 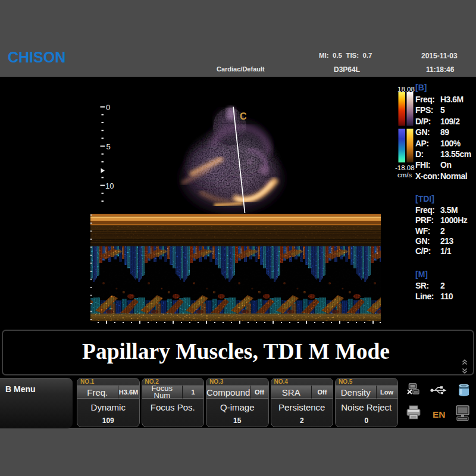 What do you see at coordinates (109, 186) in the screenshot?
I see `svg-text: 10` at bounding box center [109, 186].